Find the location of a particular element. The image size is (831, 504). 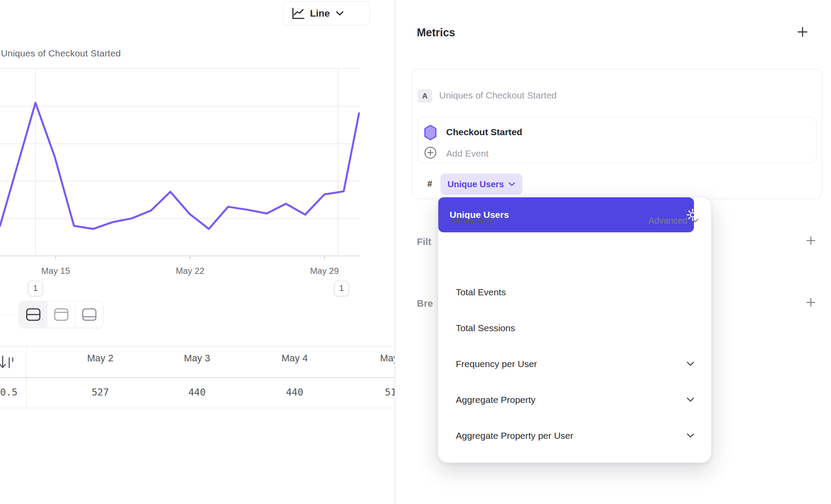

add-event-label: Add Event is located at coordinates (468, 154).